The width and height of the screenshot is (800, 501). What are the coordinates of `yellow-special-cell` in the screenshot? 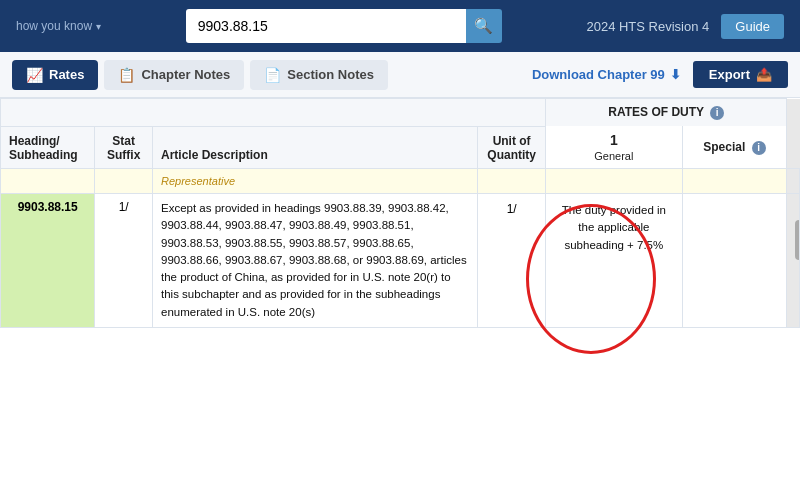 It's located at (734, 182).